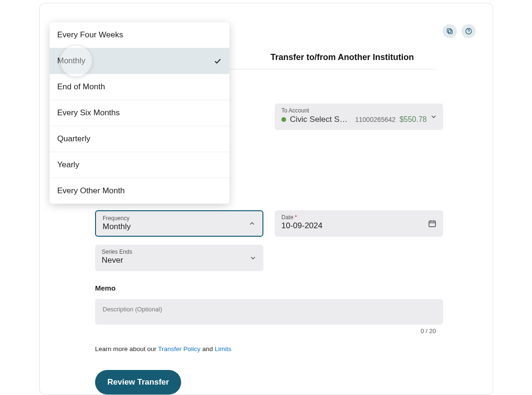  What do you see at coordinates (450, 31) in the screenshot?
I see `copy-icon-button` at bounding box center [450, 31].